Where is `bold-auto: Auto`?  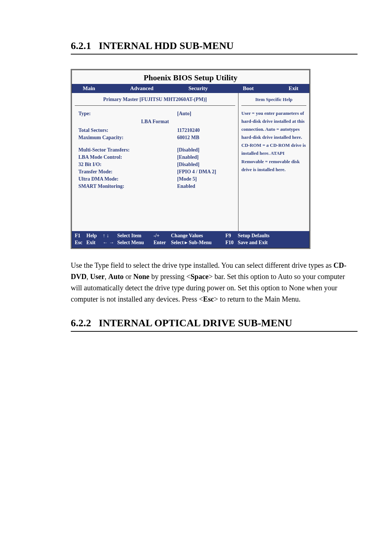 bold-auto: Auto is located at coordinates (116, 277).